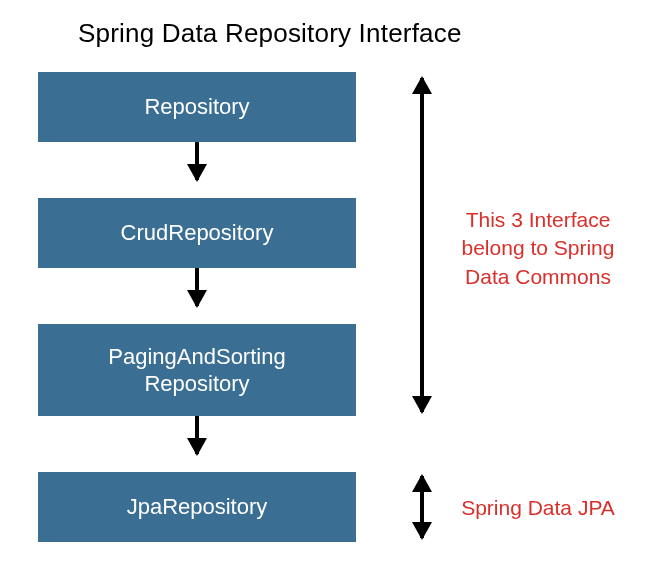  Describe the element at coordinates (197, 107) in the screenshot. I see `box-repository: Repository` at that location.